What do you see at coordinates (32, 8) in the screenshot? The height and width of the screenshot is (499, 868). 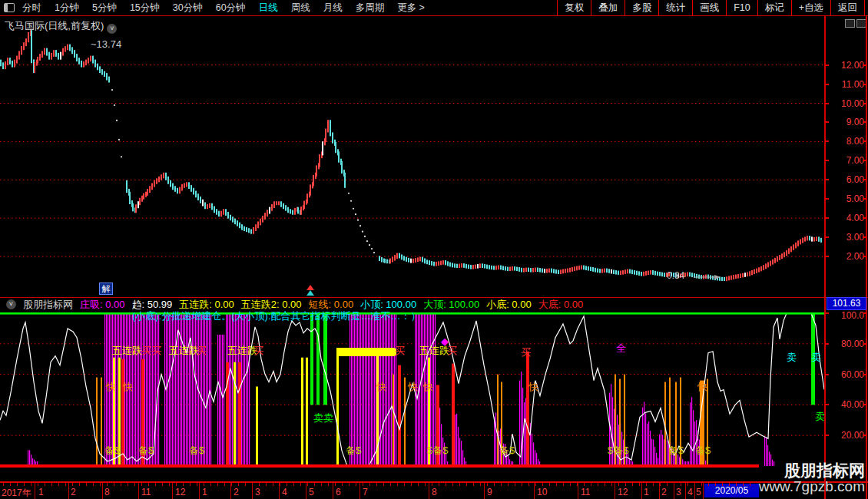 I see `menu-item-分时: 分时` at bounding box center [32, 8].